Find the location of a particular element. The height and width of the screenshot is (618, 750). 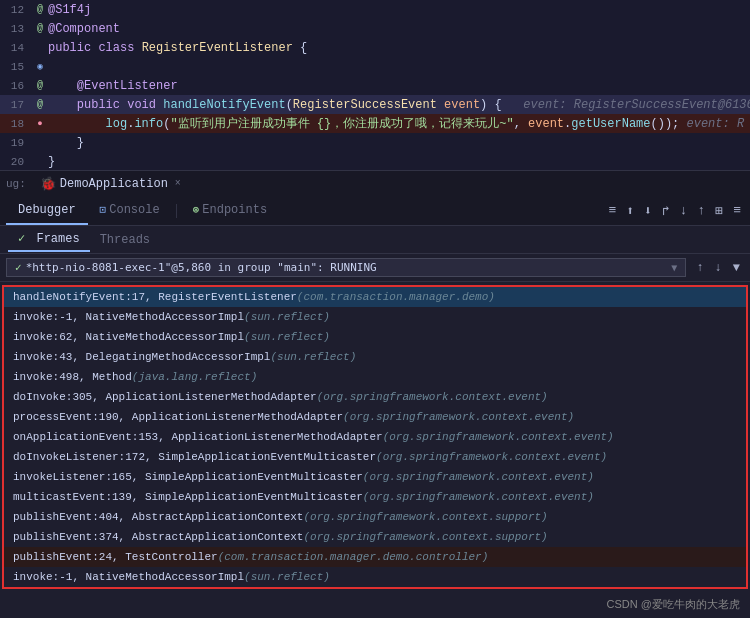

tab-debugger: Debugger is located at coordinates (47, 211).